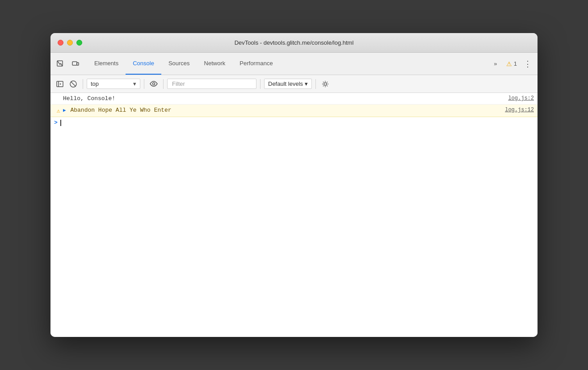  Describe the element at coordinates (307, 84) in the screenshot. I see `levels-arrow-icon: ▾` at that location.